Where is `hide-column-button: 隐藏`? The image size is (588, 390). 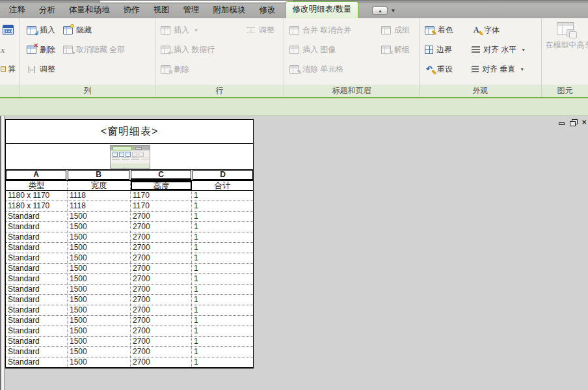 hide-column-button: 隐藏 is located at coordinates (77, 30).